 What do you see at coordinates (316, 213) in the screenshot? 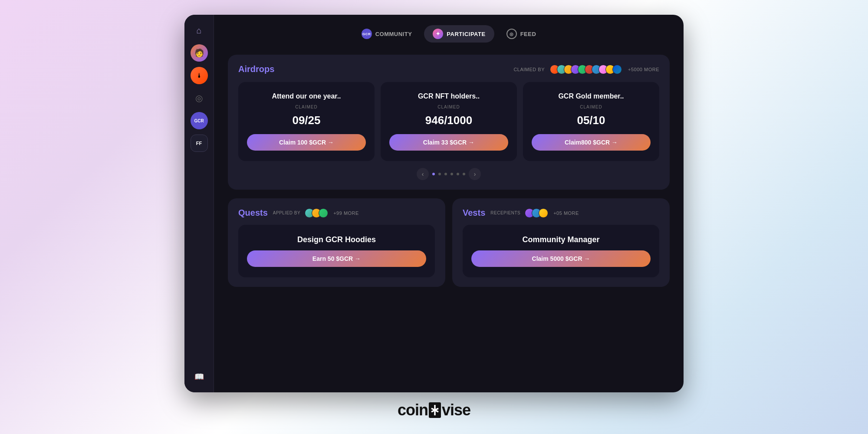
I see `quests-applied-by: APPLIED BY +99 MORE` at bounding box center [316, 213].